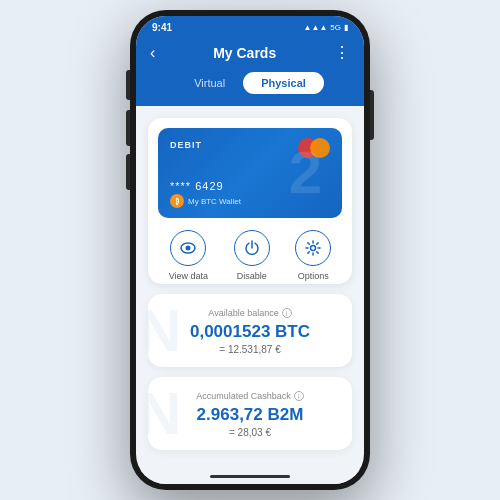 The width and height of the screenshot is (500, 500). What do you see at coordinates (244, 53) in the screenshot?
I see `page-title: My Cards` at bounding box center [244, 53].